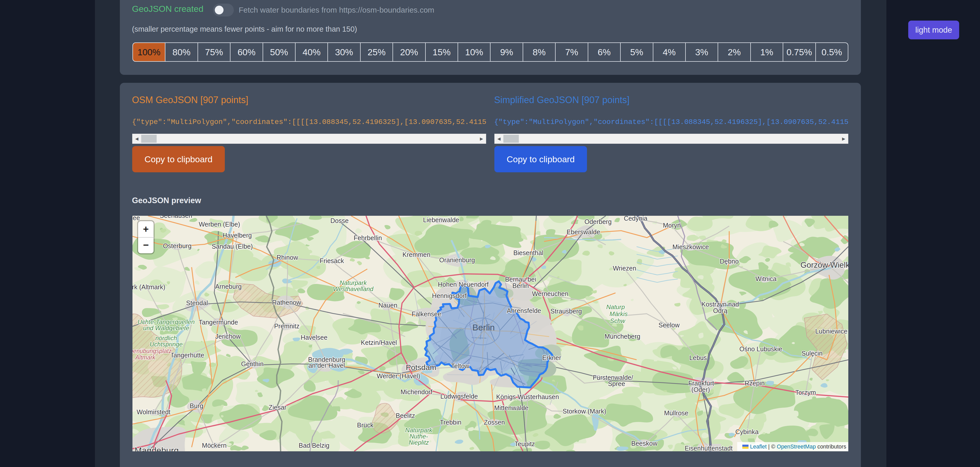  Describe the element at coordinates (232, 246) in the screenshot. I see `svg-text: Sandau (Elbe)` at that location.